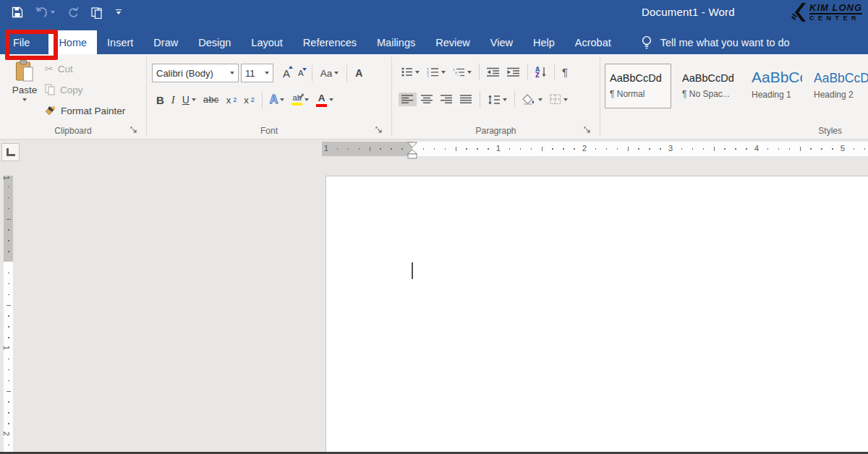 The width and height of the screenshot is (868, 454). What do you see at coordinates (799, 12) in the screenshot?
I see `logo-chevron-icon` at bounding box center [799, 12].